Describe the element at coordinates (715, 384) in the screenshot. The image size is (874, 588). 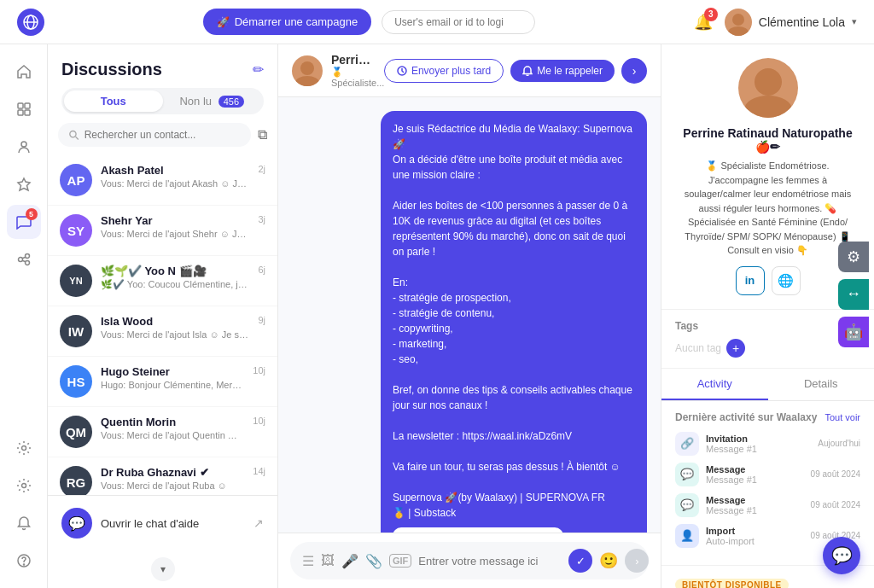
I see `tab-activity: Activity` at that location.